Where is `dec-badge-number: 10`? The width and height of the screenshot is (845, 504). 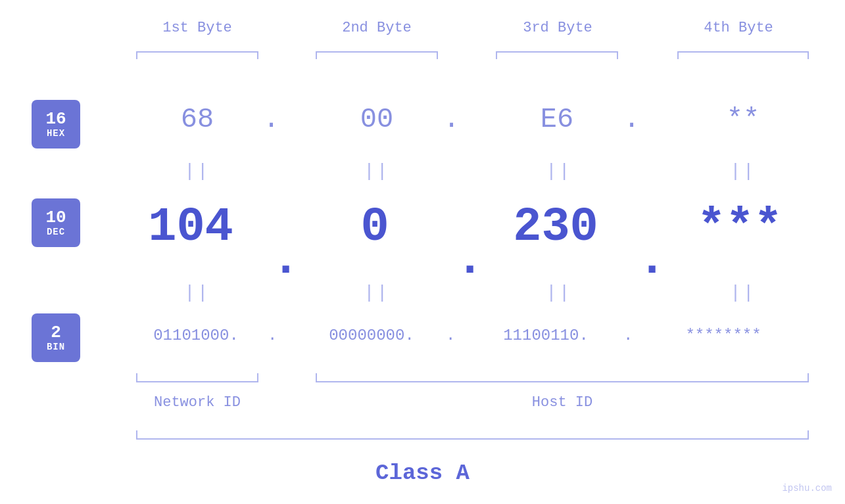
dec-badge-number: 10 is located at coordinates (55, 218).